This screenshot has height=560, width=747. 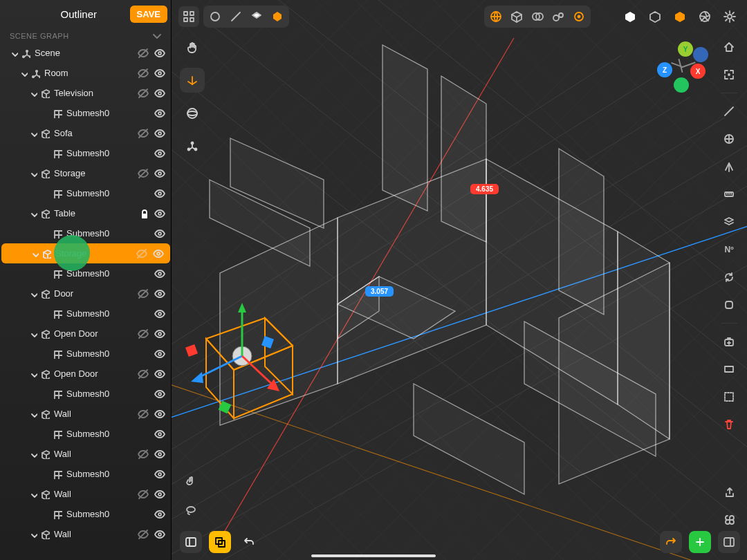 What do you see at coordinates (729, 424) in the screenshot?
I see `delete-button` at bounding box center [729, 424].